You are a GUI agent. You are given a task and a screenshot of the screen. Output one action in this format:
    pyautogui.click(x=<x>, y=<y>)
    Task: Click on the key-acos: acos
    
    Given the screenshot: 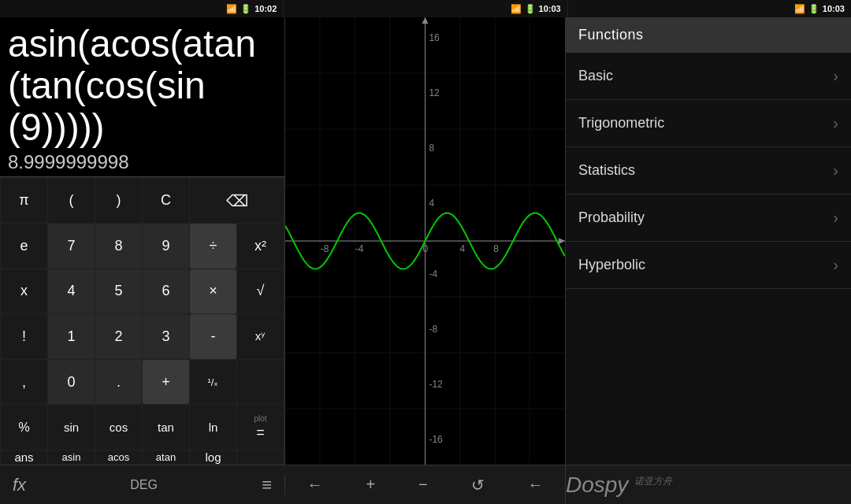 What is the action you would take?
    pyautogui.click(x=118, y=457)
    